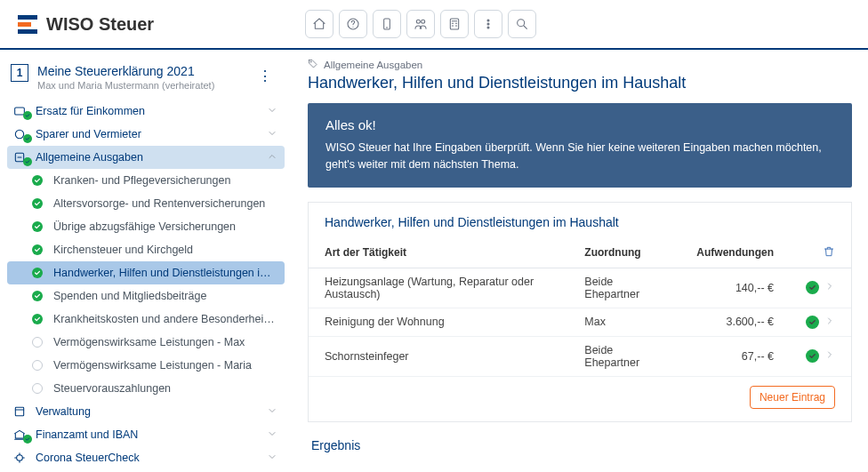 This screenshot has width=868, height=472. I want to click on banner-heading: Alles ok!, so click(580, 124).